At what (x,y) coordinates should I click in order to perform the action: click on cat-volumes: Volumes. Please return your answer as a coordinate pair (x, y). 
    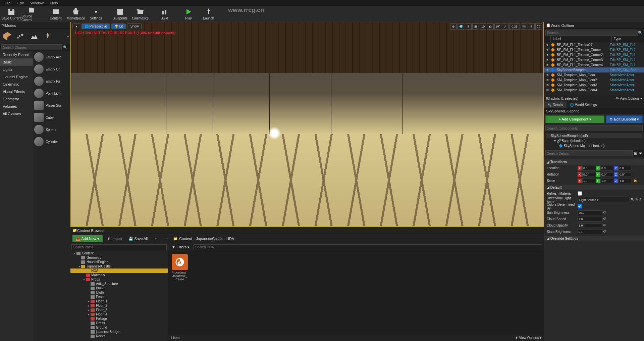
    Looking at the image, I should click on (16, 106).